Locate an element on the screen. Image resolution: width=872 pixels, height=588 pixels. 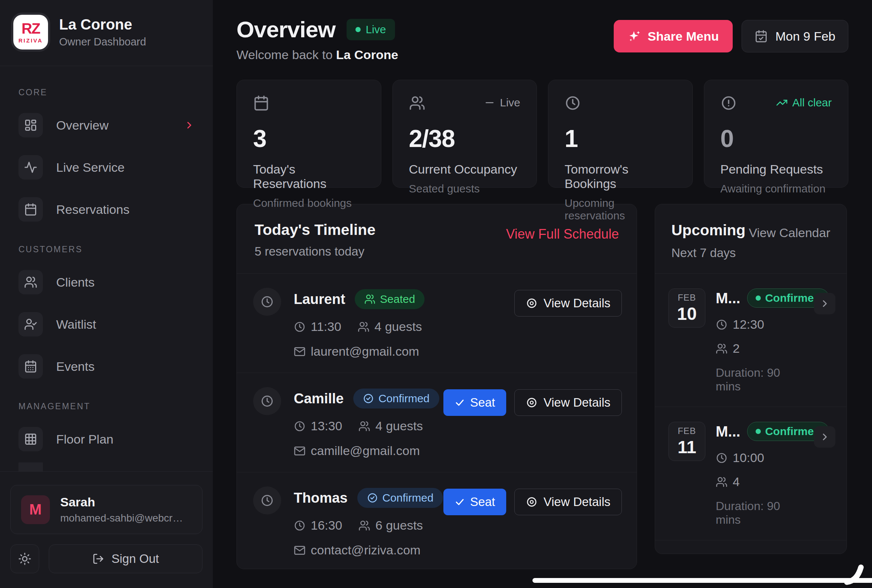
sidebar-item-label: Clients is located at coordinates (75, 282).